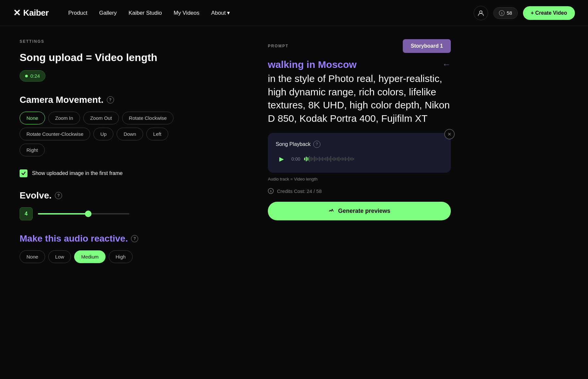 The width and height of the screenshot is (588, 379). I want to click on evolve-value: 4, so click(26, 214).